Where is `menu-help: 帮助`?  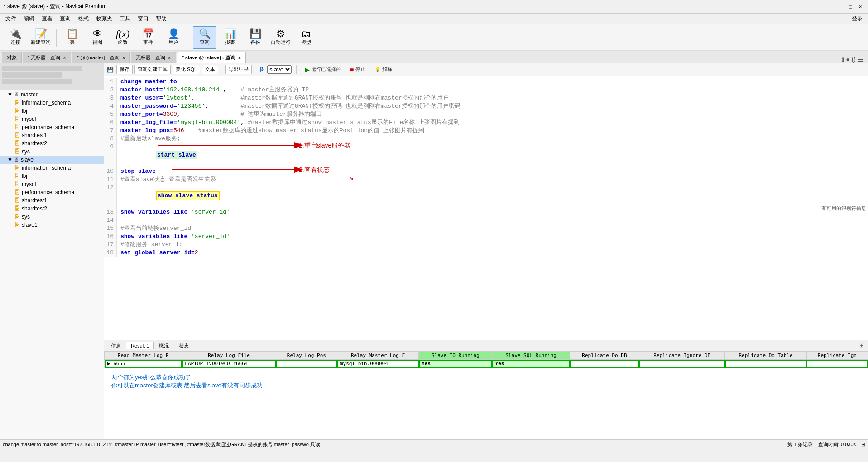 menu-help: 帮助 is located at coordinates (161, 19).